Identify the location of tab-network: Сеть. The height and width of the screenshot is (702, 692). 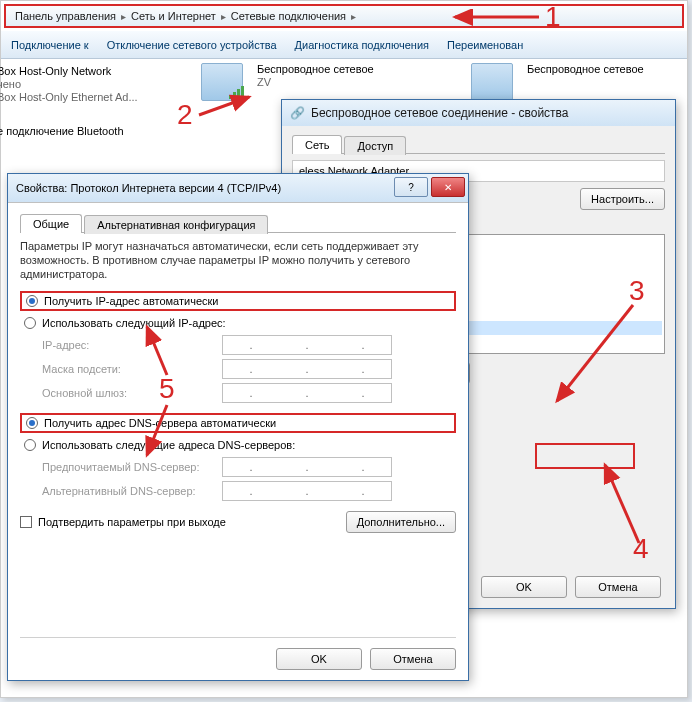
(317, 144).